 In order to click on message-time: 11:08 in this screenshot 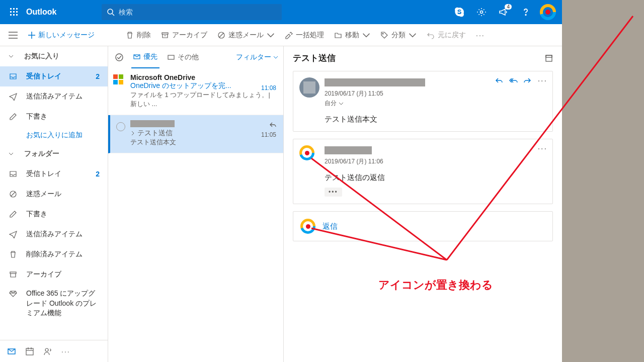, I will do `click(269, 88)`.